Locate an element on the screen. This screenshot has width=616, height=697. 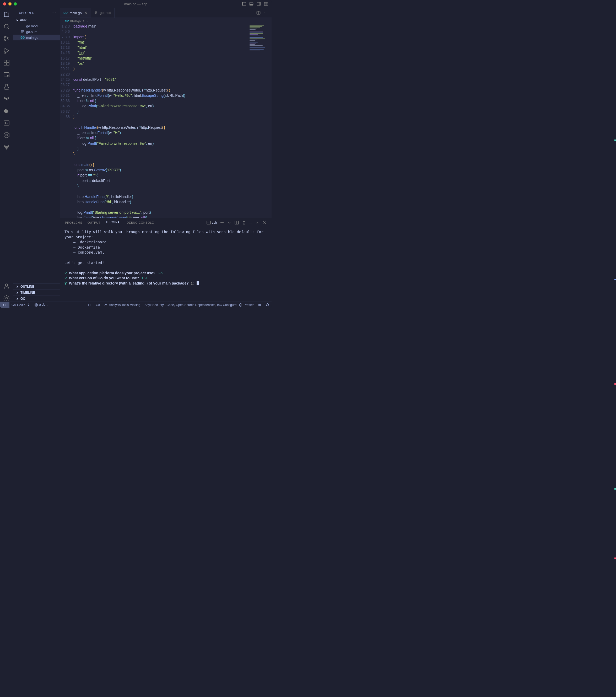
breadcrumb-more: ... is located at coordinates (87, 20).